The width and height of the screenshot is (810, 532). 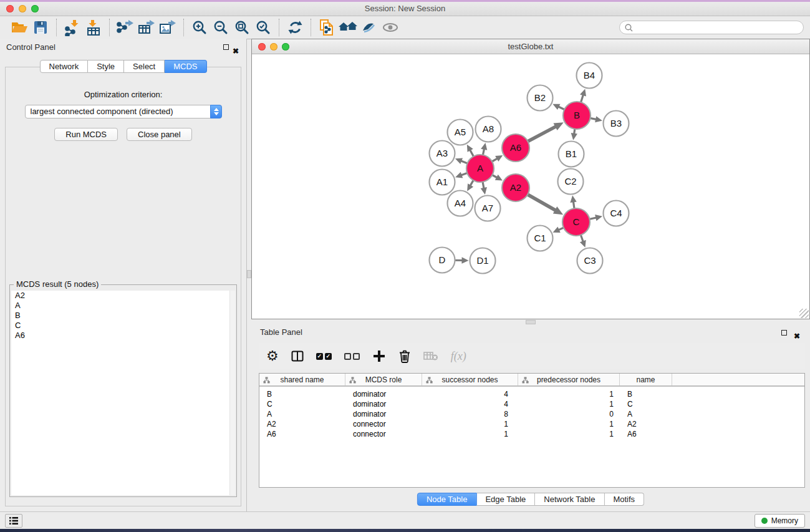 I want to click on float-panel-icon, so click(x=226, y=47).